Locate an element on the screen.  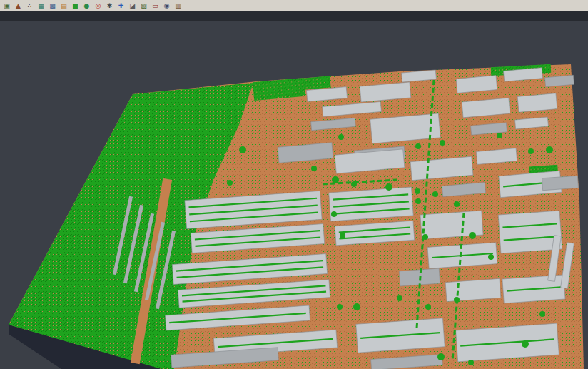
crosshair-icon: ✚ is located at coordinates (121, 6).